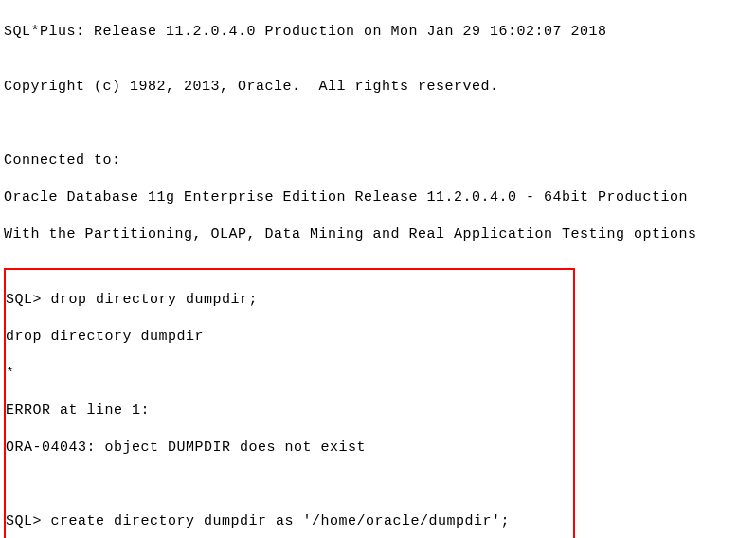 This screenshot has height=538, width=756. I want to click on ora-04043-error: ORA-04043: object DUMPDIR does not exist, so click(290, 448).